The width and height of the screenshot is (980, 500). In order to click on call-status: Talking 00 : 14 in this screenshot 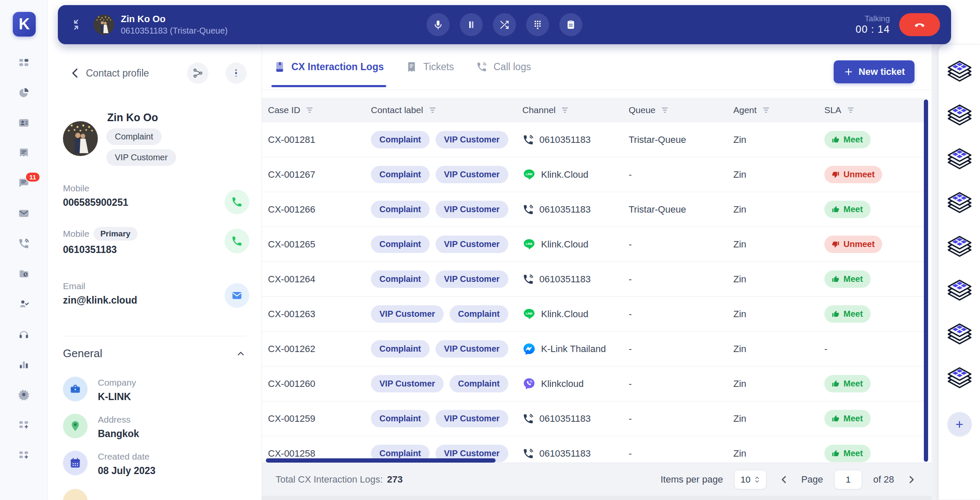, I will do `click(873, 25)`.